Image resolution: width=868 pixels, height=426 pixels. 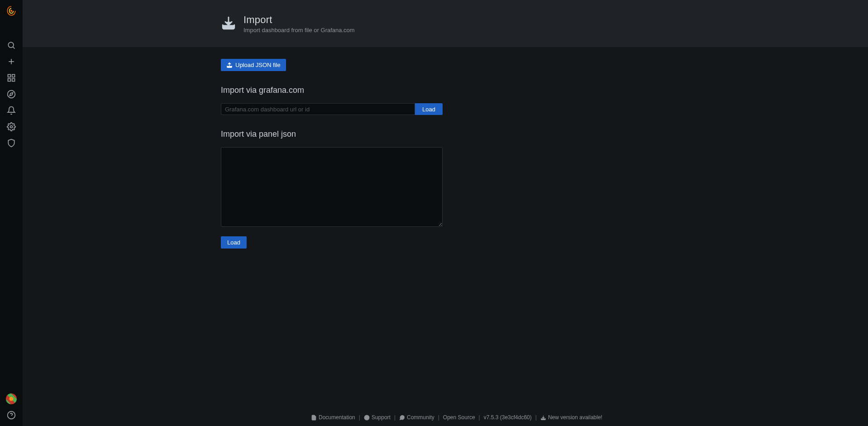 What do you see at coordinates (253, 65) in the screenshot?
I see `upload-json-button: Upload JSON file` at bounding box center [253, 65].